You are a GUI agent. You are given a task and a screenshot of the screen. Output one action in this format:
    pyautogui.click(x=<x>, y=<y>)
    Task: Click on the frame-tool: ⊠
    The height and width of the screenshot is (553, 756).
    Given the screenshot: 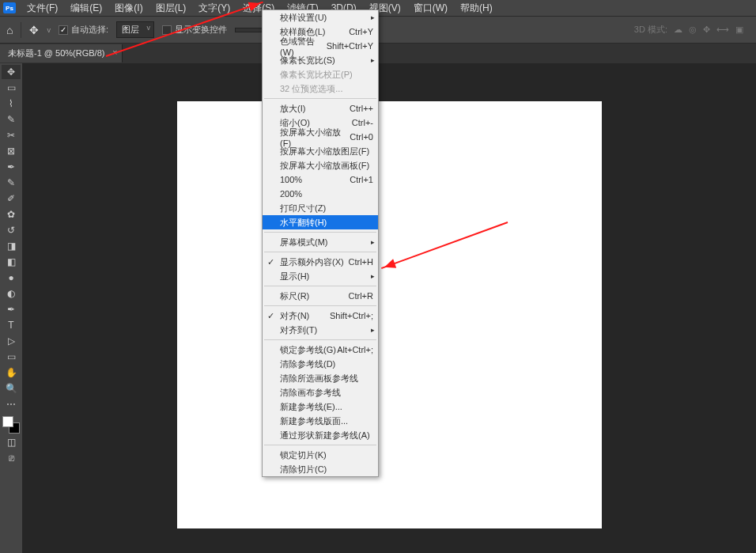 What is the action you would take?
    pyautogui.click(x=11, y=151)
    